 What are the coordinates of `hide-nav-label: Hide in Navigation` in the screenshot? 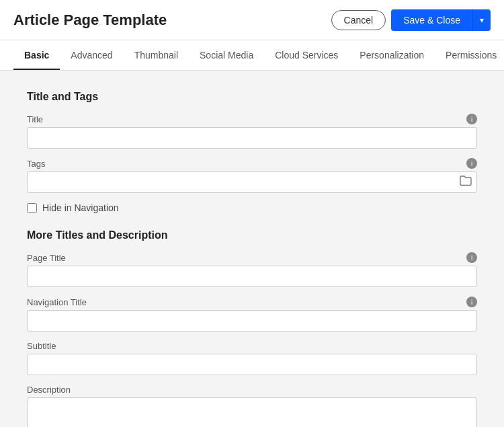 It's located at (81, 208).